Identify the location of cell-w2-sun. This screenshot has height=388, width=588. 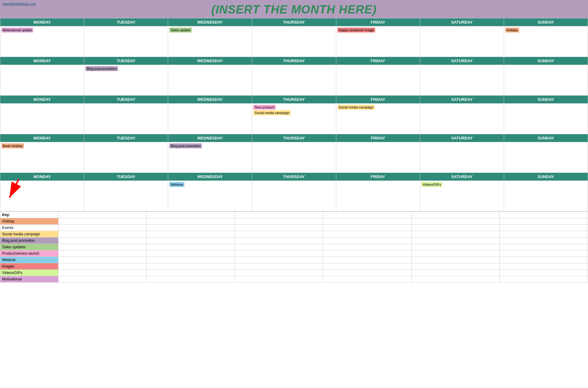
(546, 80).